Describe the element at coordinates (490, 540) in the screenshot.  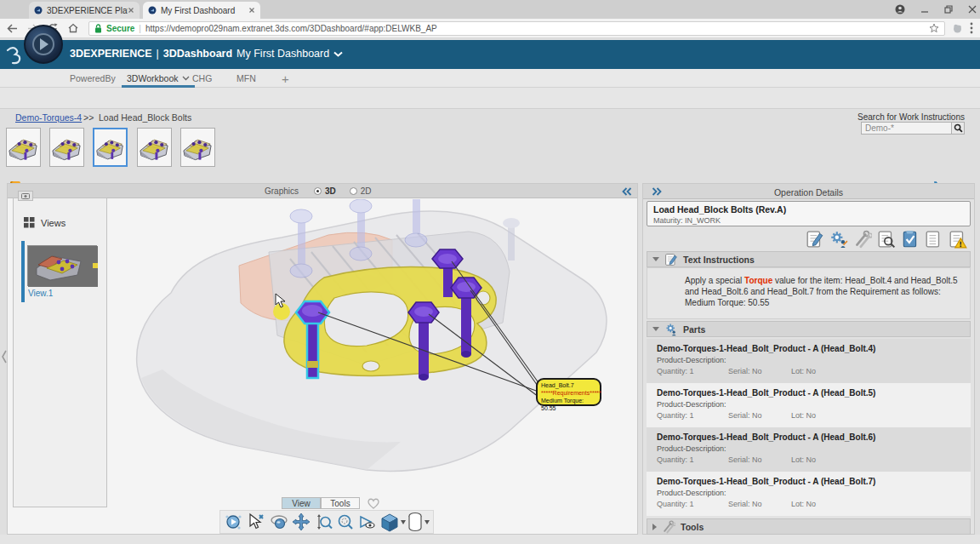
I see `page-footer` at that location.